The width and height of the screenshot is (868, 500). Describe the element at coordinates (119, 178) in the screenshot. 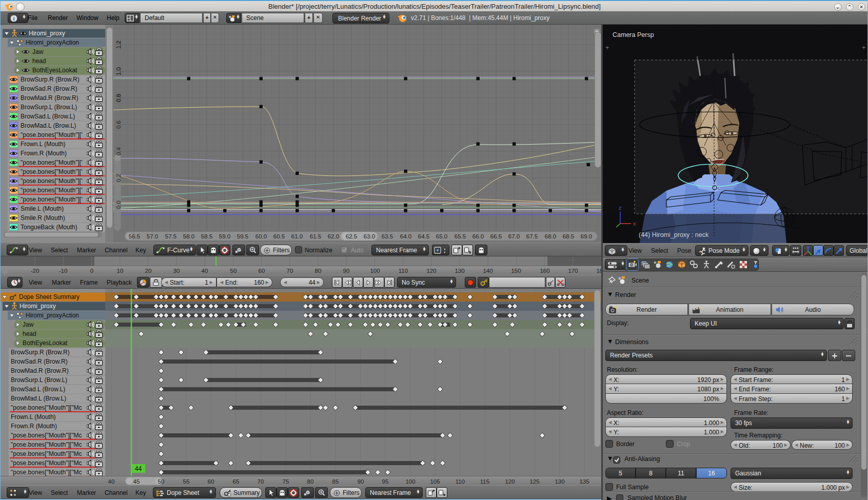

I see `svg-text: 0.2` at that location.